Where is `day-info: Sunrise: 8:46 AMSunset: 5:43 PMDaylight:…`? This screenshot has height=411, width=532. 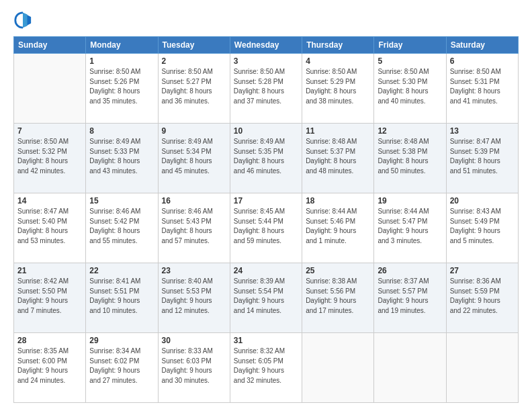
day-info: Sunrise: 8:46 AMSunset: 5:43 PMDaylight:… is located at coordinates (194, 226).